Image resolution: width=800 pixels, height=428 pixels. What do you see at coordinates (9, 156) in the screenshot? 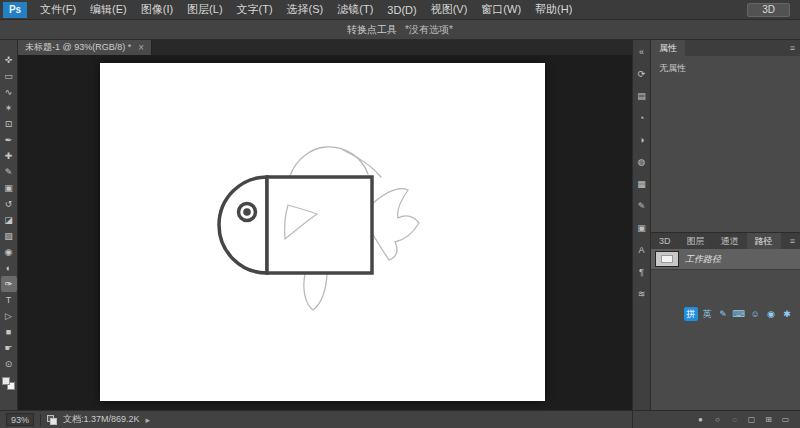
I see `healing-brush-tool: ✚` at bounding box center [9, 156].